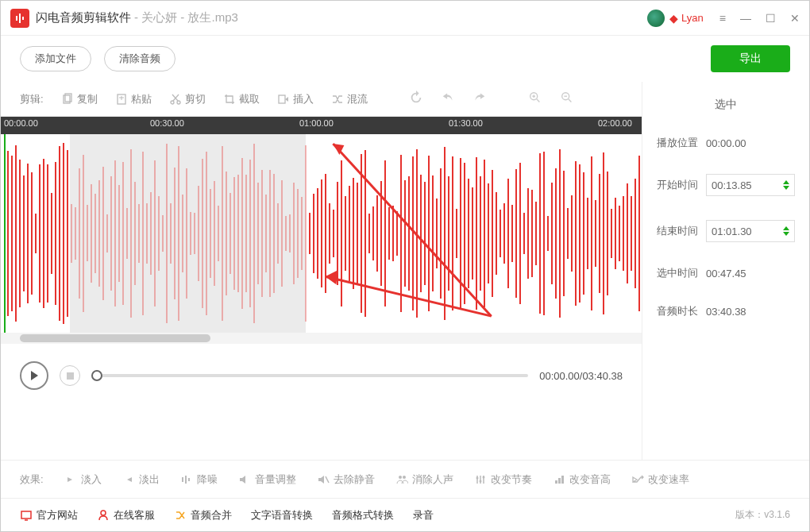 The height and width of the screenshot is (532, 810). What do you see at coordinates (56, 59) in the screenshot?
I see `add-file-button: 添加文件` at bounding box center [56, 59].